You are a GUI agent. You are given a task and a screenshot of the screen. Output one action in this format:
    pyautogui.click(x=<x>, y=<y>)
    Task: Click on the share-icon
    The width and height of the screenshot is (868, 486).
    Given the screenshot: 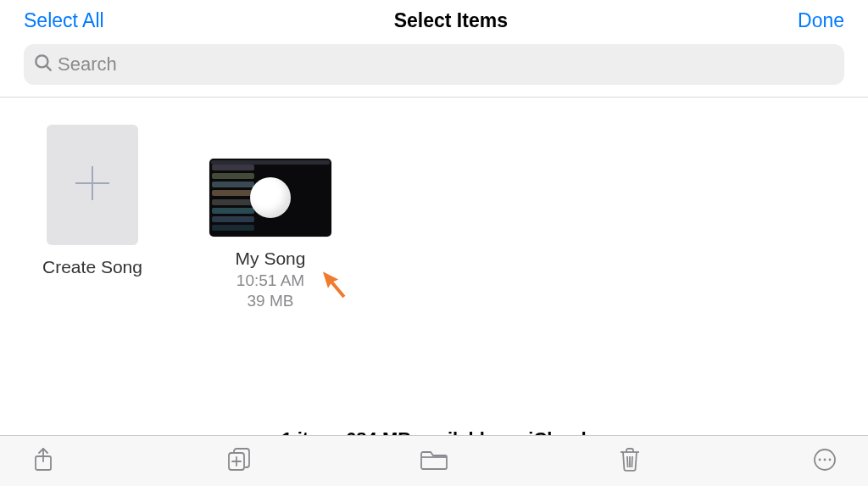 What is the action you would take?
    pyautogui.click(x=43, y=461)
    